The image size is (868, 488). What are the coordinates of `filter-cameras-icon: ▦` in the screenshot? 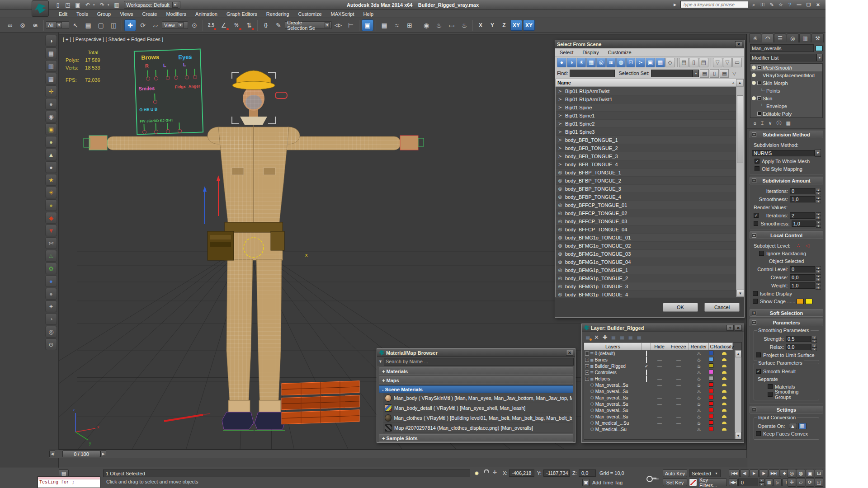 It's located at (591, 62).